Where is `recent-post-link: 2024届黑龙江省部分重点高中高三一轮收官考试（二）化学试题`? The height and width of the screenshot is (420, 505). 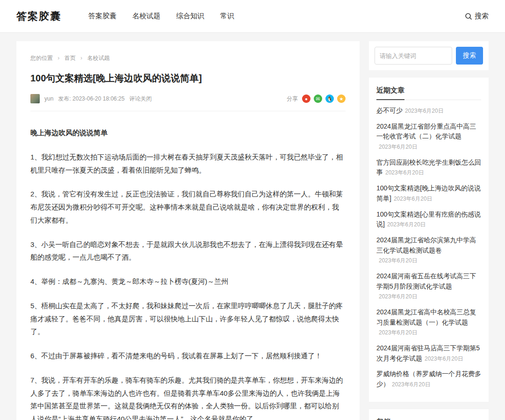
recent-post-link: 2024届黑龙江省部分重点高中高三一轮收官考试（二）化学试题 is located at coordinates (426, 131).